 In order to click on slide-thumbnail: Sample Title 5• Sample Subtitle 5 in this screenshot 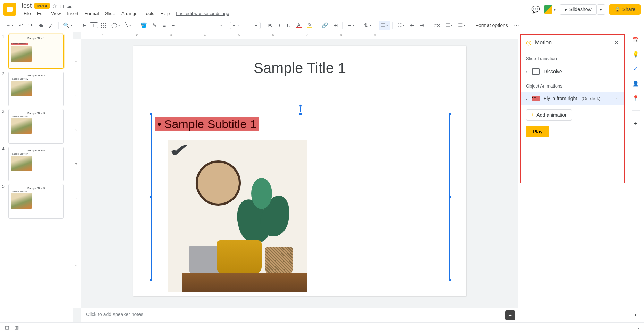, I will do `click(36, 201)`.